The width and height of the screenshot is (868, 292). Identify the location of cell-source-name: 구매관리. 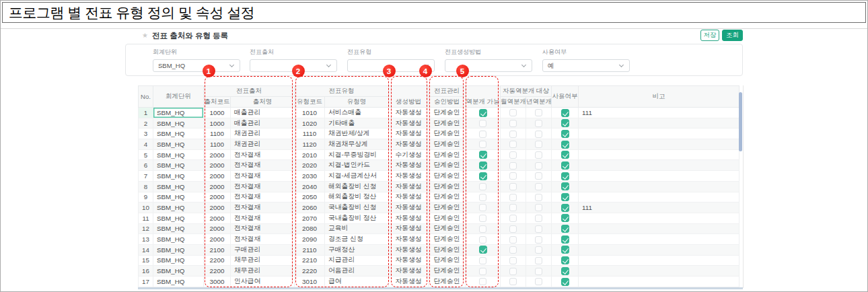
(262, 250).